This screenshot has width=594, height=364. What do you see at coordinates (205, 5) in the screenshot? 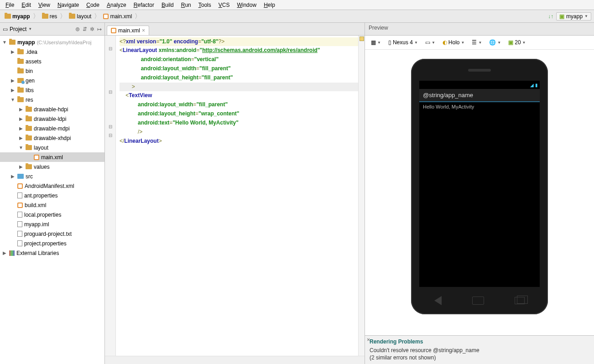
I see `menu-tools: Tools` at bounding box center [205, 5].